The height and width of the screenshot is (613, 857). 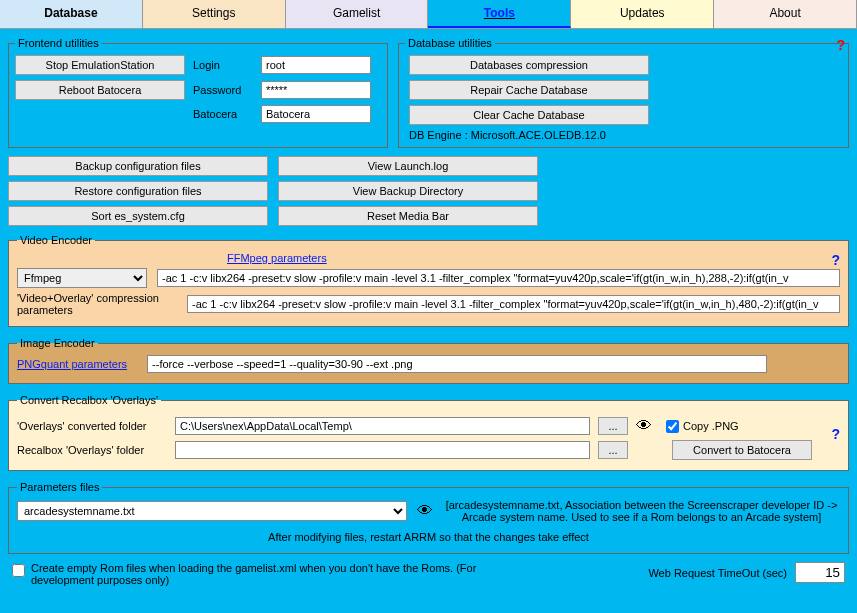 I want to click on batocera-input, so click(x=316, y=114).